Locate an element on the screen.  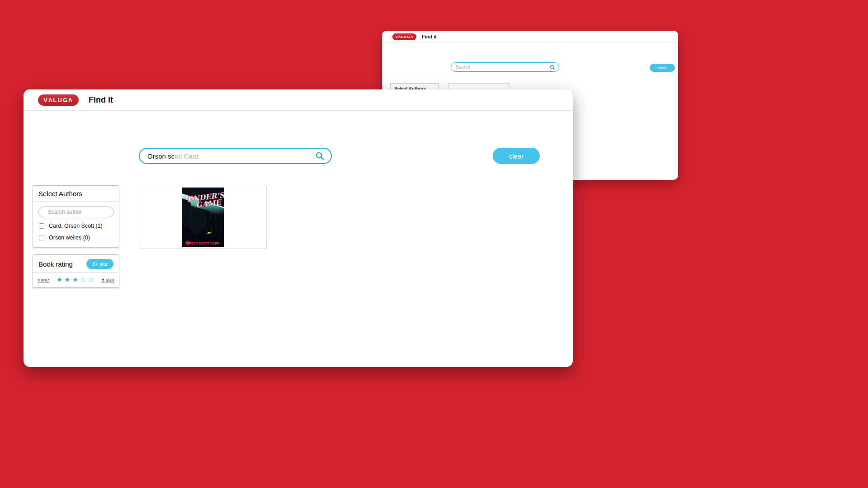
book-rating-panel: Book rating 3+ star none ★★★☆☆ 5 star is located at coordinates (76, 271).